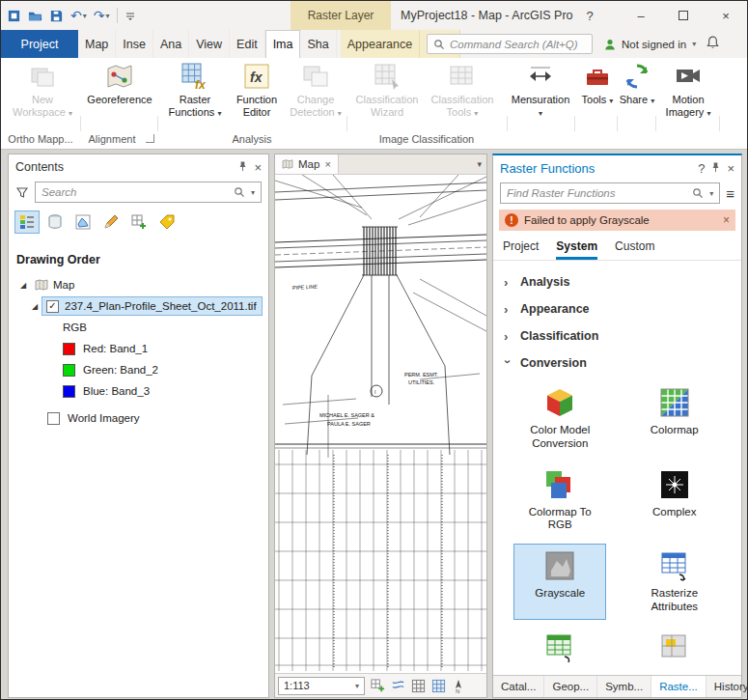 The width and height of the screenshot is (748, 700). Describe the element at coordinates (27, 222) in the screenshot. I see `list-by-drawing-order-button` at that location.